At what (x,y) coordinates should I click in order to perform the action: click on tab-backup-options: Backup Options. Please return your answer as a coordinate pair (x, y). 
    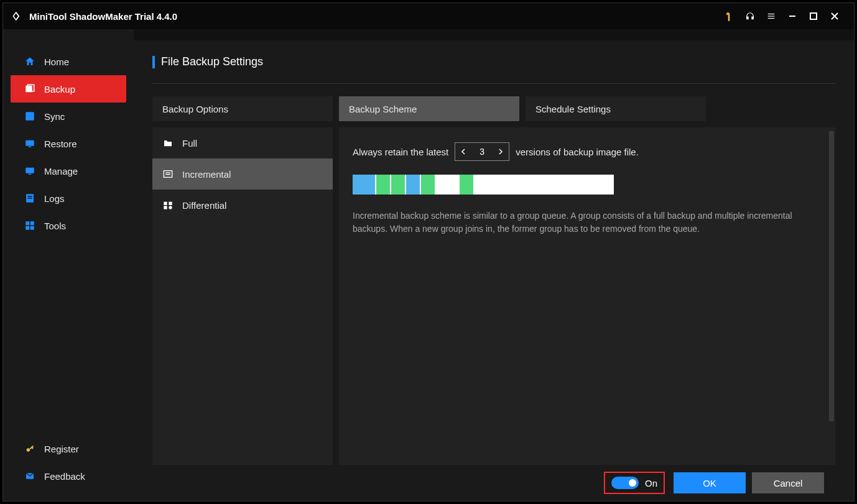
    Looking at the image, I should click on (243, 109).